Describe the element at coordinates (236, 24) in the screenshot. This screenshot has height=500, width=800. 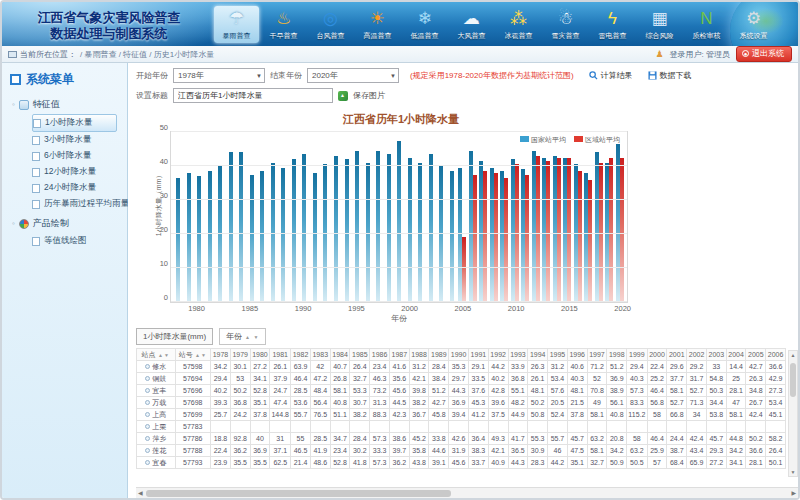
I see `toolbar-item-暴雨普查: ☂暴雨普查` at that location.